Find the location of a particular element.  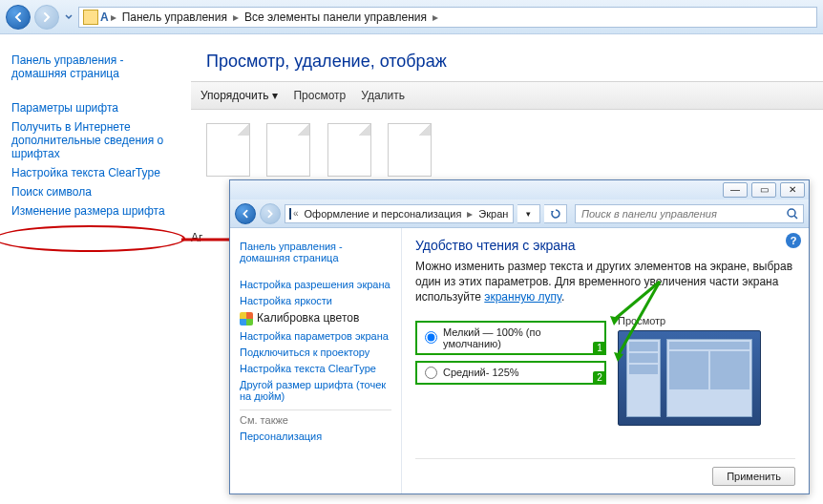

front-window-navbar: « Оформление и персонализация ▸ Экран ▾ is located at coordinates (519, 214).